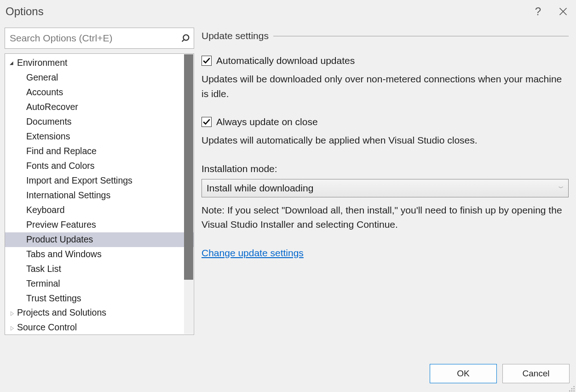 This screenshot has width=576, height=392. I want to click on tree-item-label: Import and Export Settings, so click(79, 181).